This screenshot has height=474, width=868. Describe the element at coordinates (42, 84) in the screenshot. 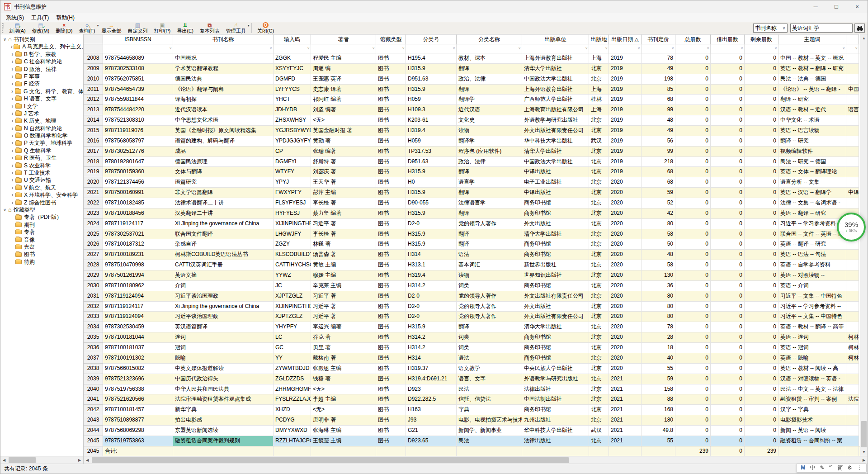

I see `tree-item: ›F 经济` at that location.